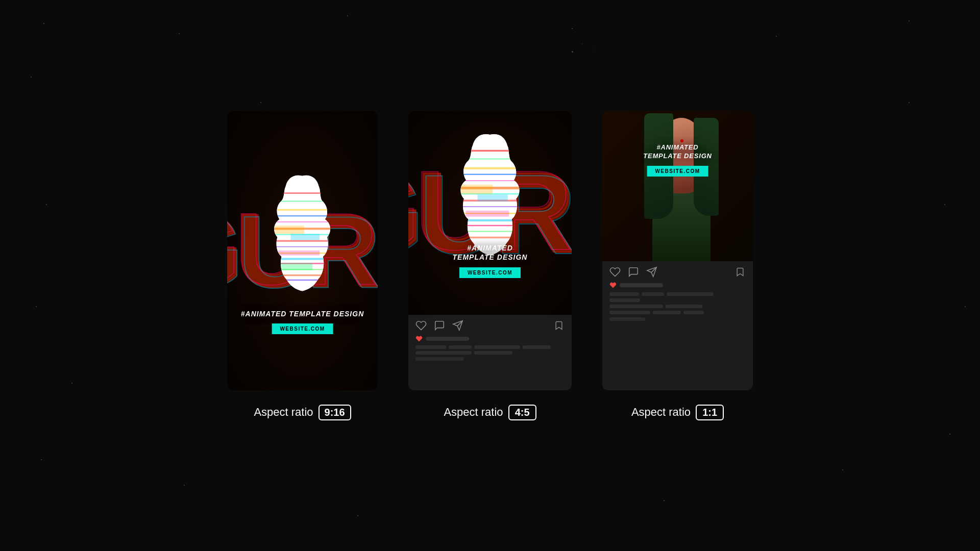  What do you see at coordinates (677, 171) in the screenshot?
I see `website-badge-3: WEBSITE.COM` at bounding box center [677, 171].